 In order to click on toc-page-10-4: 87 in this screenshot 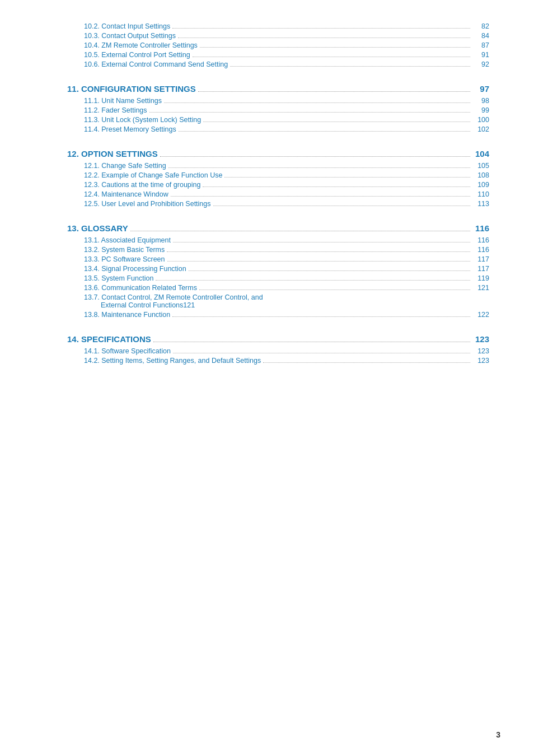, I will do `click(481, 45)`.